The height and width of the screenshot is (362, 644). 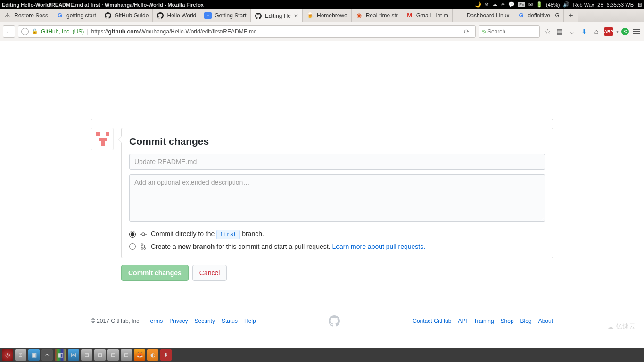 I want to click on tab-getting-started: Ggetting start, so click(x=76, y=15).